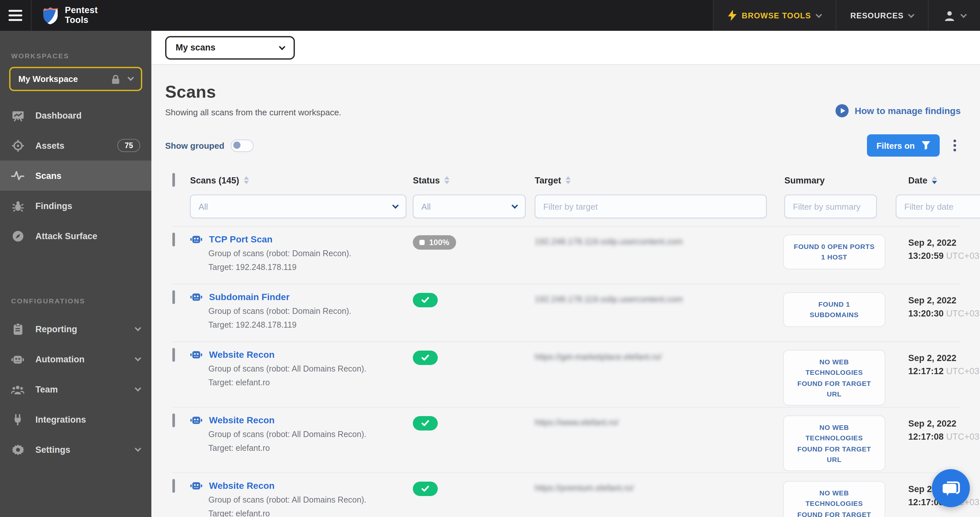 This screenshot has width=980, height=517. I want to click on account-menu, so click(954, 15).